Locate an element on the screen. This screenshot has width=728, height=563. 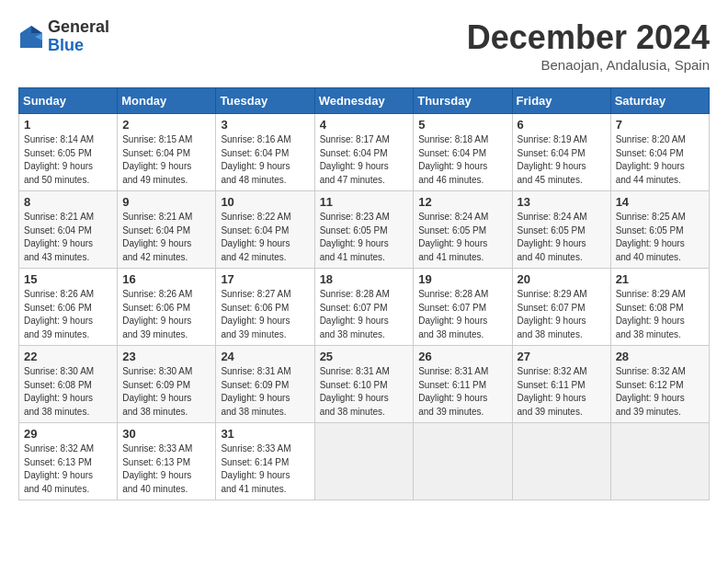
day-number: 19 is located at coordinates (462, 280).